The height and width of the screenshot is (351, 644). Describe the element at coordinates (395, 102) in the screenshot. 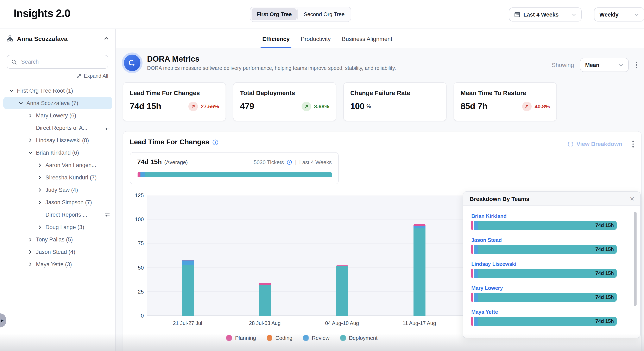

I see `metric-card-change-failure-rate: Change Failure Rate100%` at that location.